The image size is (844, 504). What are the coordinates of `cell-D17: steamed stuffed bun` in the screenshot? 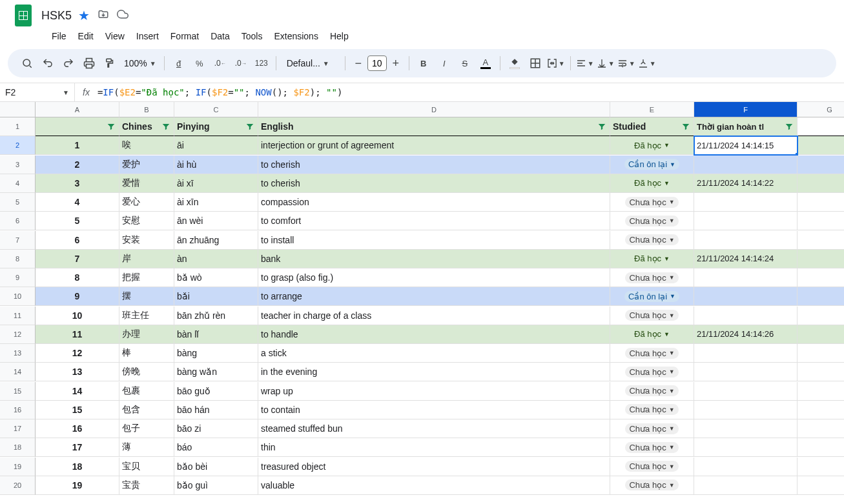 It's located at (434, 428).